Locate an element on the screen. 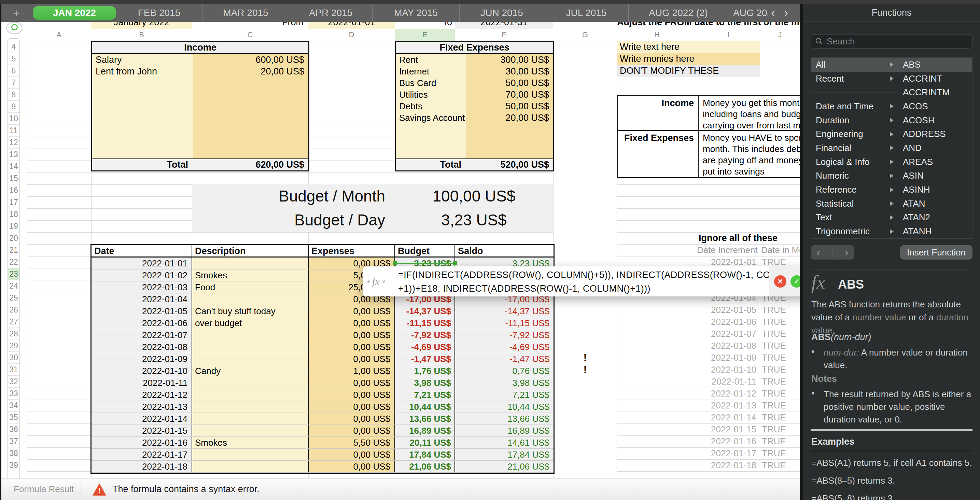  fixed-label-cell: Internet is located at coordinates (431, 72).